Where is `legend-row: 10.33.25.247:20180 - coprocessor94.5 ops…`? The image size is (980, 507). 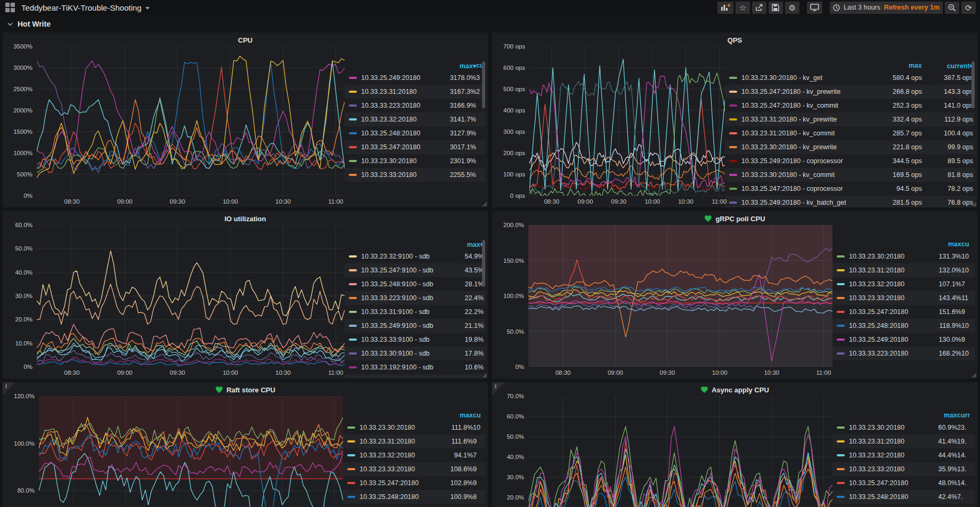 legend-row: 10.33.25.247:20180 - coprocessor94.5 ops… is located at coordinates (850, 189).